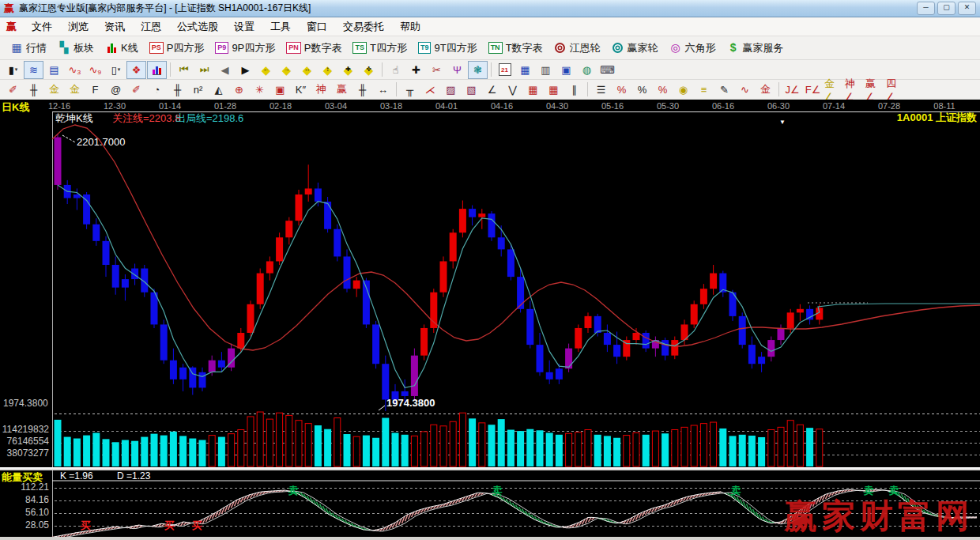 The image size is (980, 540). What do you see at coordinates (115, 90) in the screenshot?
I see `spiral-button: @` at bounding box center [115, 90].